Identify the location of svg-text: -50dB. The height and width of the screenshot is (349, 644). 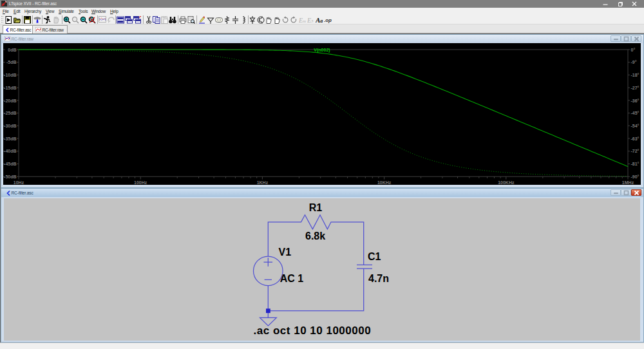
(10, 176).